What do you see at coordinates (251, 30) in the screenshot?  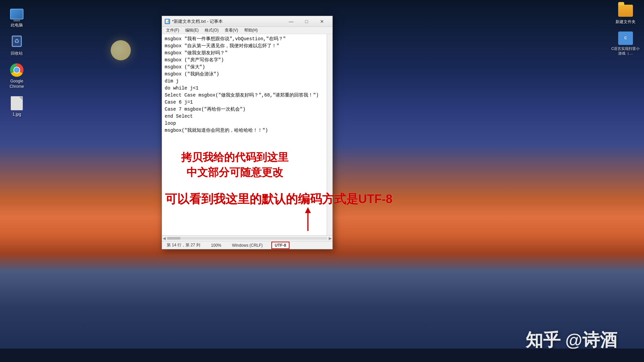 I see `menu-help: 帮助(H)` at bounding box center [251, 30].